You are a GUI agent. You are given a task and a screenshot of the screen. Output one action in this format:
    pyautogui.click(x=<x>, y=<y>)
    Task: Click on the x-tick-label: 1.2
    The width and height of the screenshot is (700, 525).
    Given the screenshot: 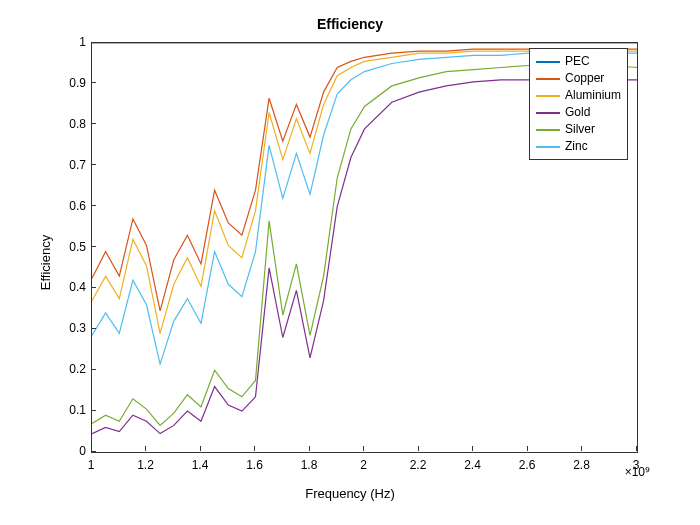 What is the action you would take?
    pyautogui.click(x=146, y=465)
    